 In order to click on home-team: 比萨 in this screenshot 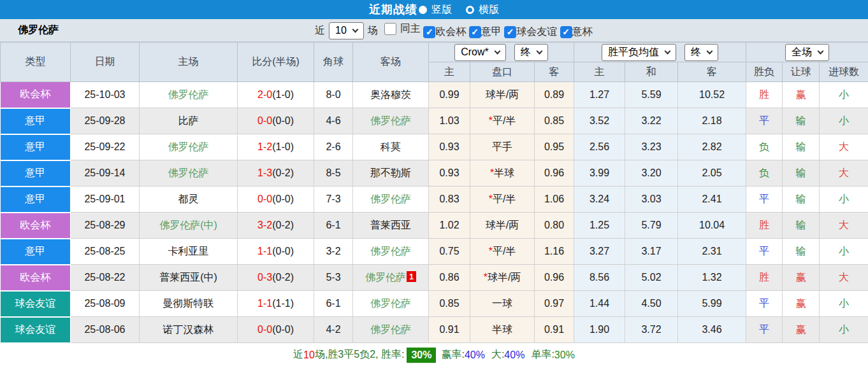, I will do `click(189, 121)`.